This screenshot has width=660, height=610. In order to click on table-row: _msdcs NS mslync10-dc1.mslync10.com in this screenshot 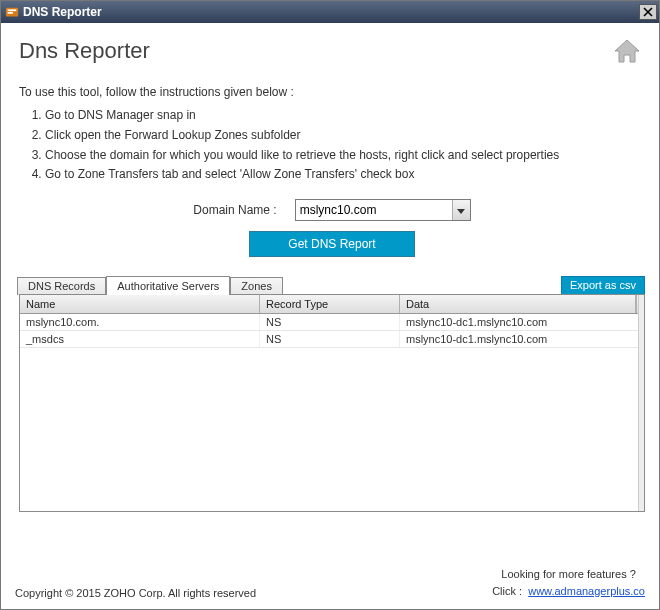, I will do `click(332, 340)`.